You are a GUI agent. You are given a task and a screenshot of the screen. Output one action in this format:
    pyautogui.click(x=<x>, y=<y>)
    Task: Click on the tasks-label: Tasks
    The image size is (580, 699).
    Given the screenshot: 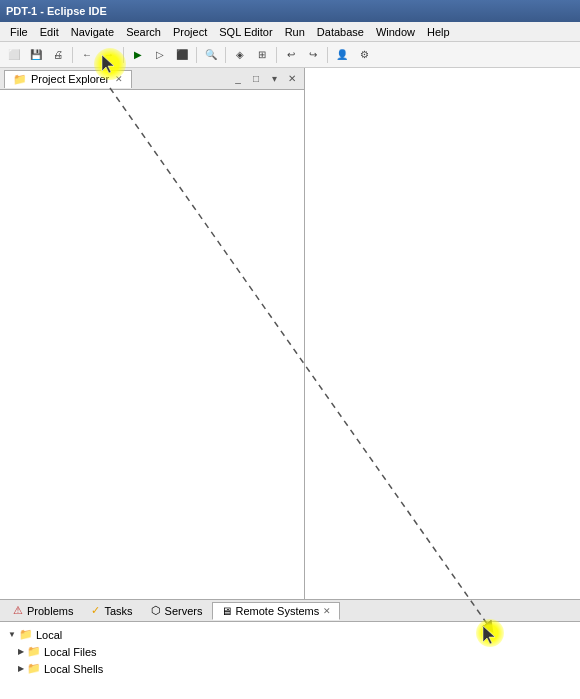 What is the action you would take?
    pyautogui.click(x=118, y=611)
    